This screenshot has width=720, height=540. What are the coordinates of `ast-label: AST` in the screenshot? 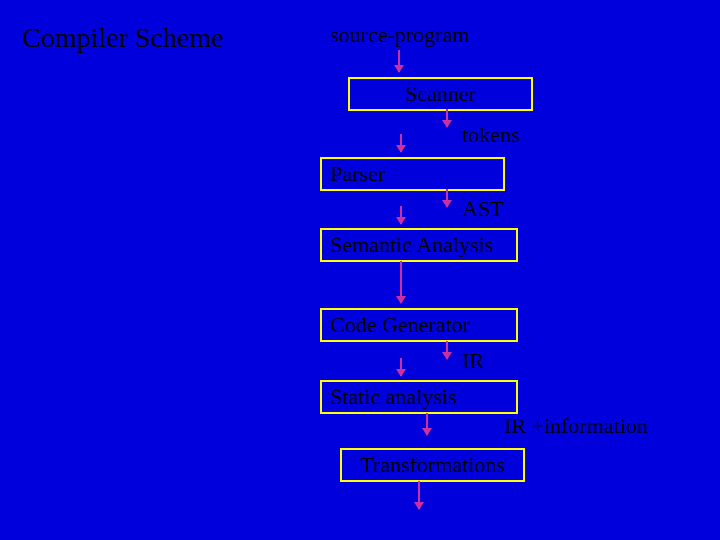 It's located at (483, 209).